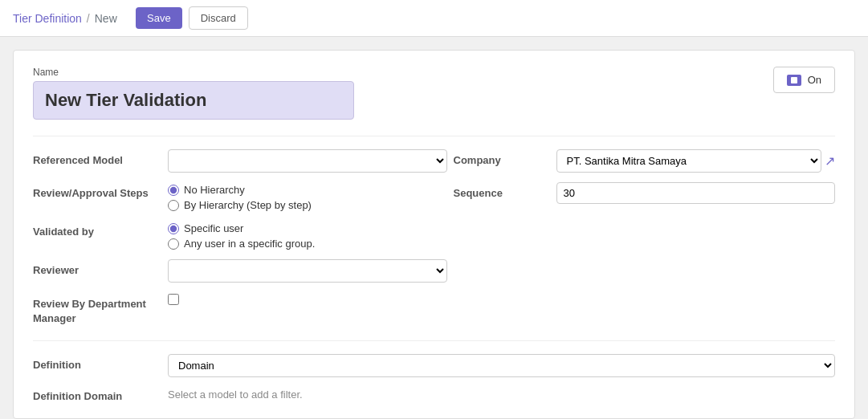 The height and width of the screenshot is (419, 868). Describe the element at coordinates (214, 228) in the screenshot. I see `radio-specific-user-label: Specific user` at that location.